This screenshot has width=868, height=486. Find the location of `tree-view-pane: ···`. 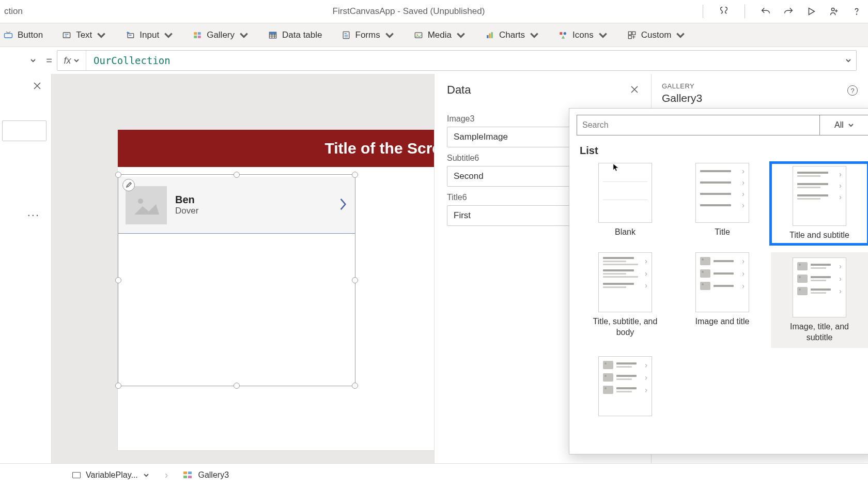

tree-view-pane: ··· is located at coordinates (26, 269).